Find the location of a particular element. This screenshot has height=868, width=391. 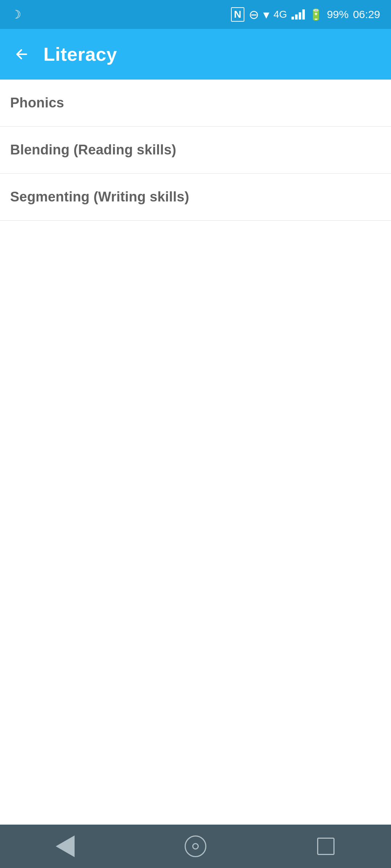

back-nav-icon is located at coordinates (65, 846).